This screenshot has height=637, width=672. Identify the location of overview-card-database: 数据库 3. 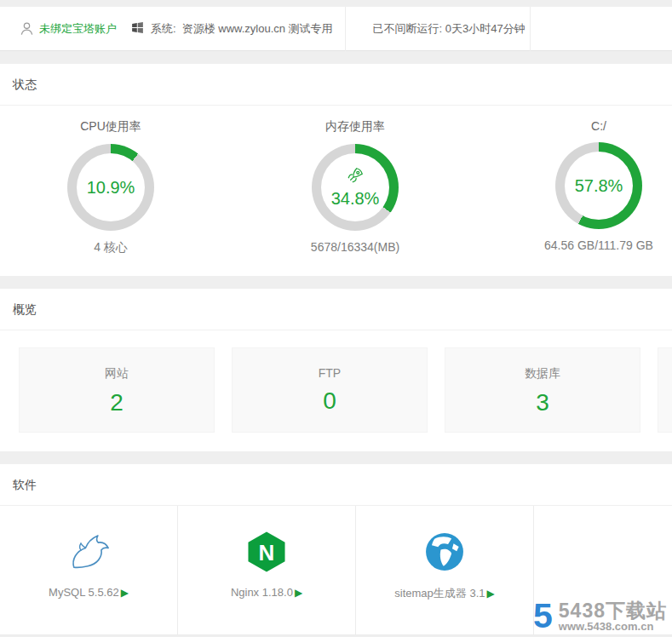
(543, 390).